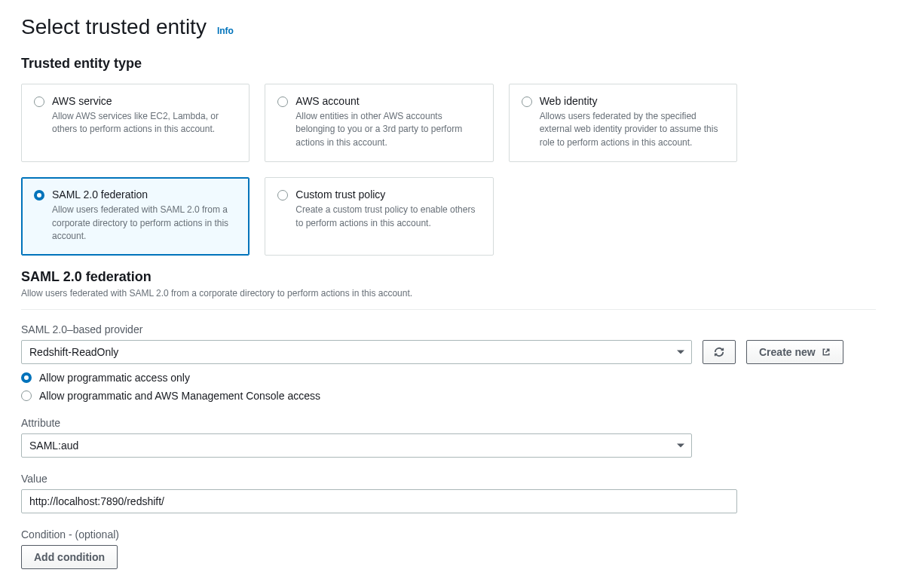 The width and height of the screenshot is (897, 588). Describe the element at coordinates (379, 423) in the screenshot. I see `attribute-label: Attribute` at that location.